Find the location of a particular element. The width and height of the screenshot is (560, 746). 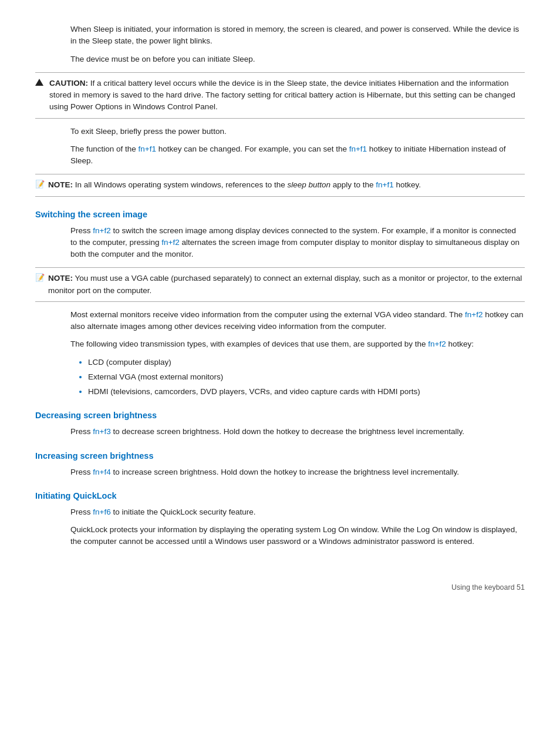

section-heading-switch: Switching the screen image is located at coordinates (280, 214).